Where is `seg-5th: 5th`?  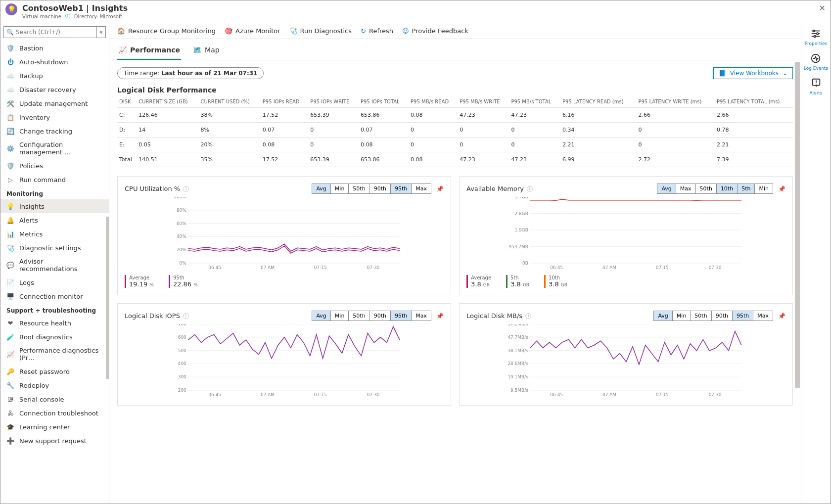
seg-5th: 5th is located at coordinates (746, 189).